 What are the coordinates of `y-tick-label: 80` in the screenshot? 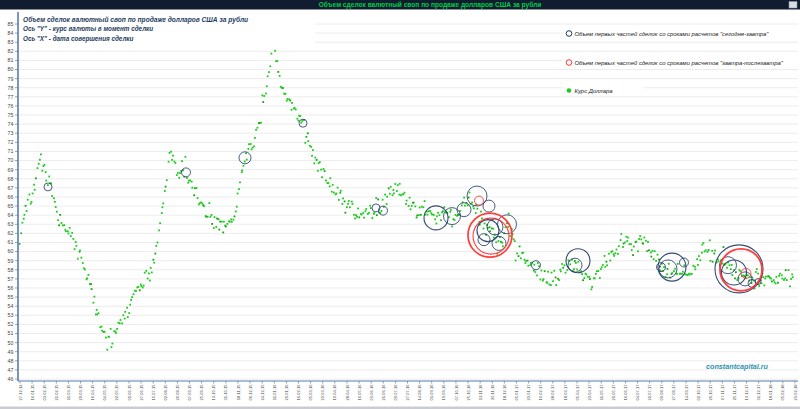 It's located at (11, 69).